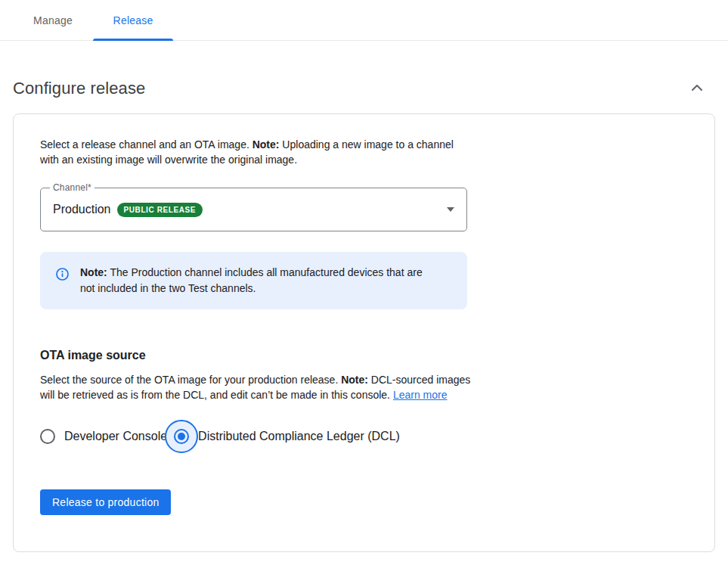 This screenshot has height=562, width=728. I want to click on tab-release: Release, so click(133, 20).